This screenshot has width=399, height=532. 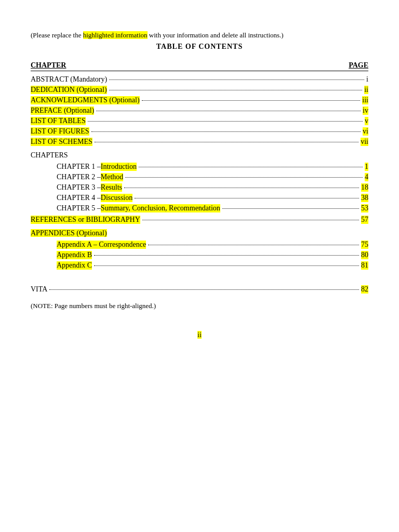 What do you see at coordinates (366, 90) in the screenshot?
I see `entry-dedication-page: ii` at bounding box center [366, 90].